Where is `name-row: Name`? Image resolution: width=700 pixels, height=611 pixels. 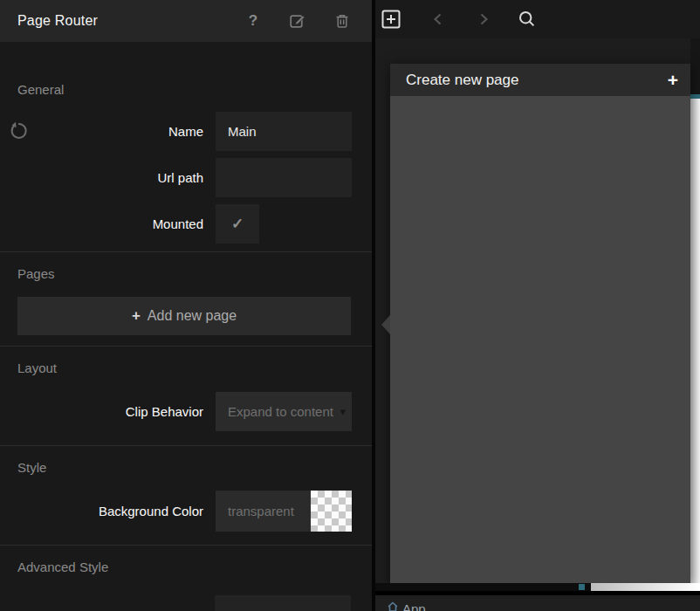
name-row: Name is located at coordinates (186, 131).